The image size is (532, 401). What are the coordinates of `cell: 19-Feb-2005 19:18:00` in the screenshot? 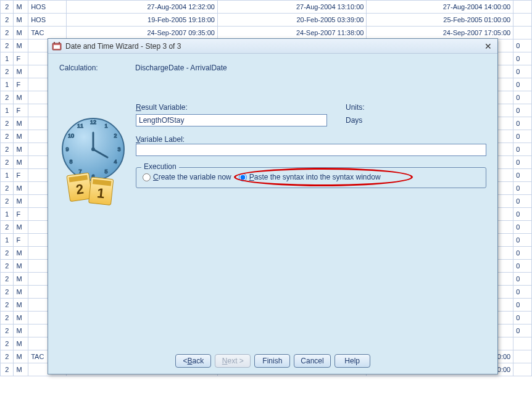 It's located at (142, 20).